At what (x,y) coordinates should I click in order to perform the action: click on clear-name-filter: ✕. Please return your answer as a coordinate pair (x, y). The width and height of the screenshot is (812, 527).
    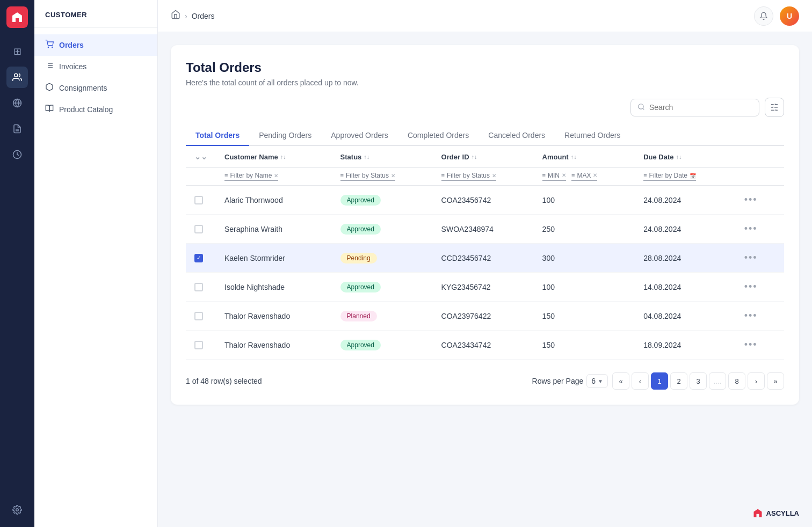
    Looking at the image, I should click on (276, 176).